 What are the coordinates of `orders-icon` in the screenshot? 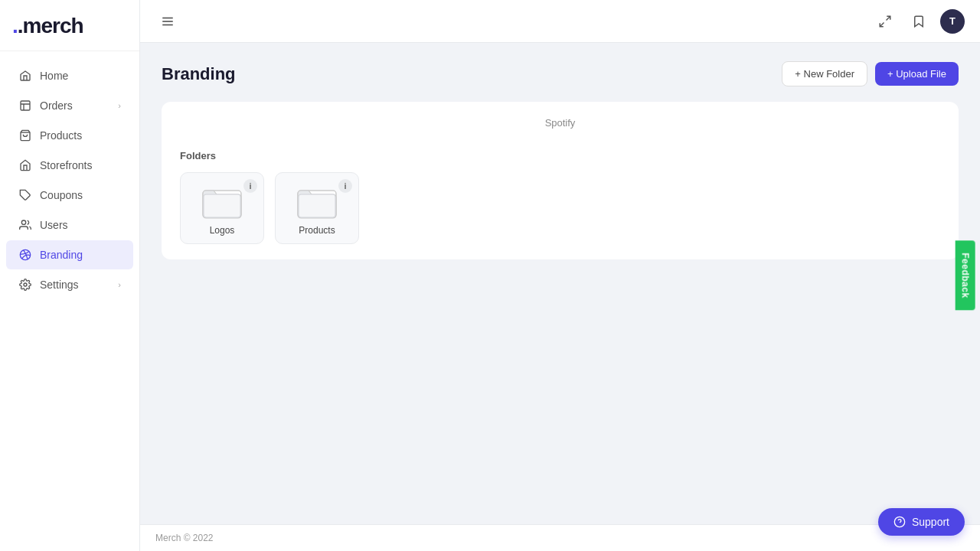 It's located at (25, 106).